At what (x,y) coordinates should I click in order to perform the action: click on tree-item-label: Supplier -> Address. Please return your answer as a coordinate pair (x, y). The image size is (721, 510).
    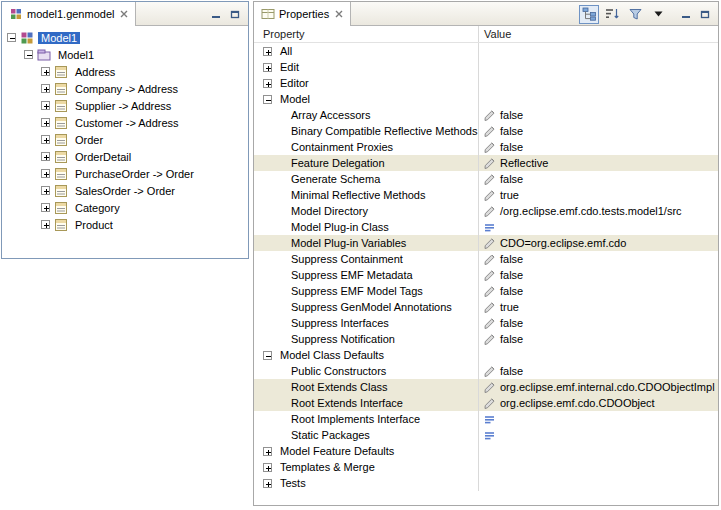
    Looking at the image, I should click on (123, 106).